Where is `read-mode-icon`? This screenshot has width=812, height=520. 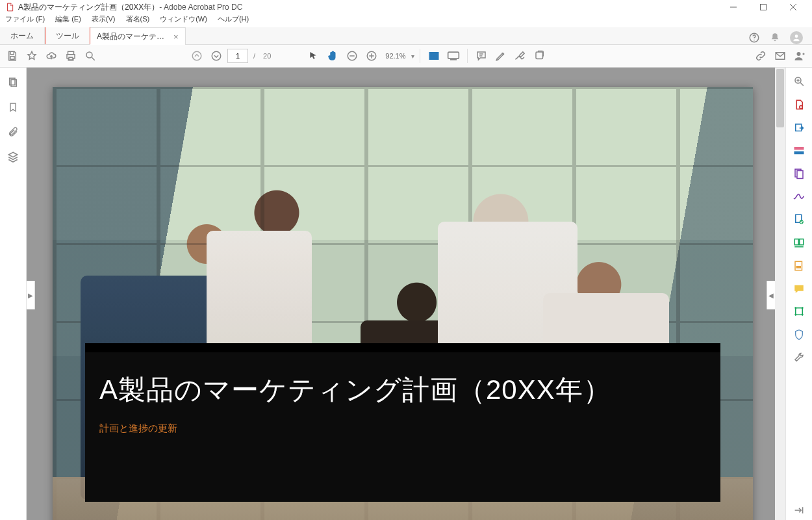
read-mode-icon is located at coordinates (453, 56).